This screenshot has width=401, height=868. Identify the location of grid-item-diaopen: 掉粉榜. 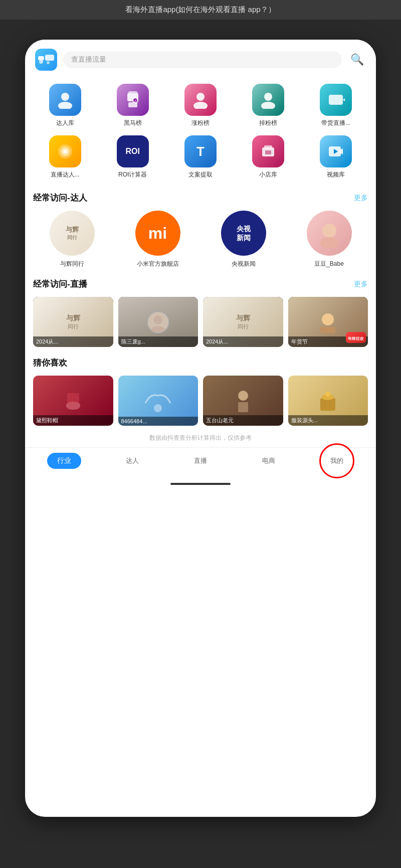
(269, 105).